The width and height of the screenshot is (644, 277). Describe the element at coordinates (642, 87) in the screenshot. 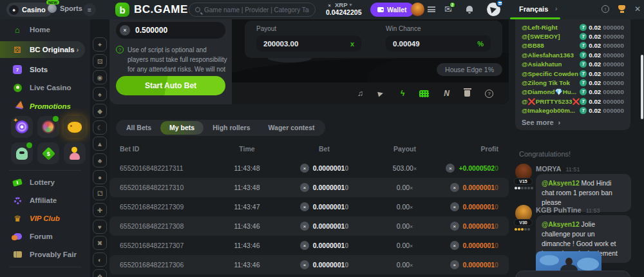

I see `chat-scrollbar` at that location.